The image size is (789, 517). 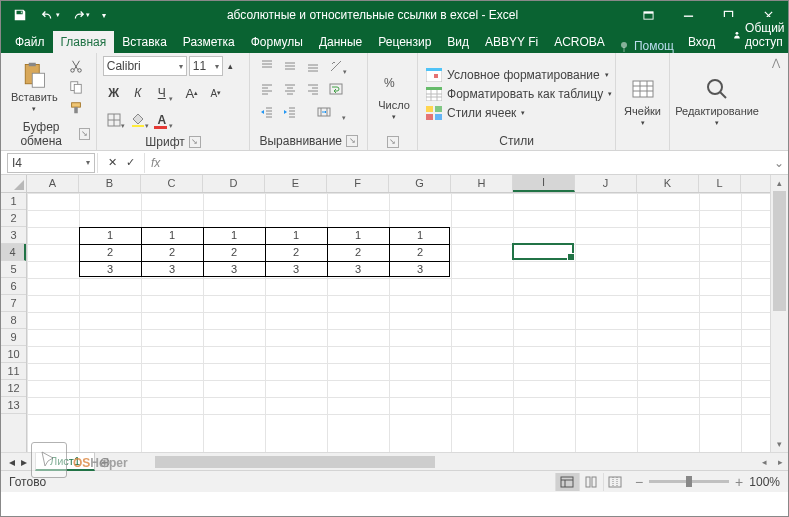 I want to click on column-header: F, so click(x=358, y=184).